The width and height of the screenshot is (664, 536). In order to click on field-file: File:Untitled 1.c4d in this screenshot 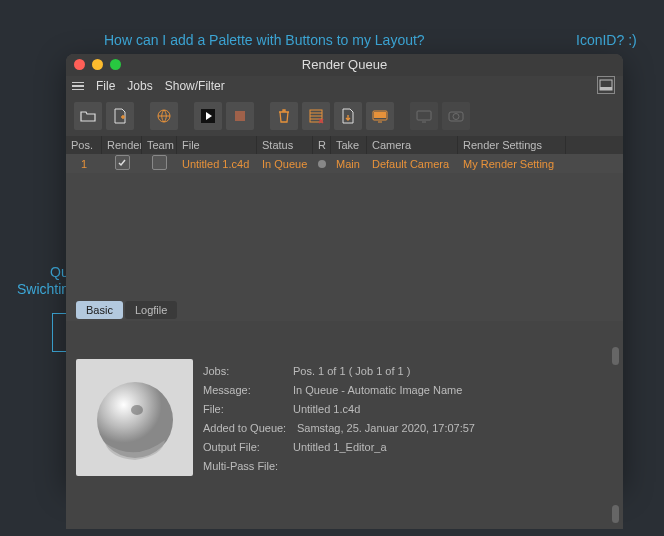, I will do `click(408, 408)`.